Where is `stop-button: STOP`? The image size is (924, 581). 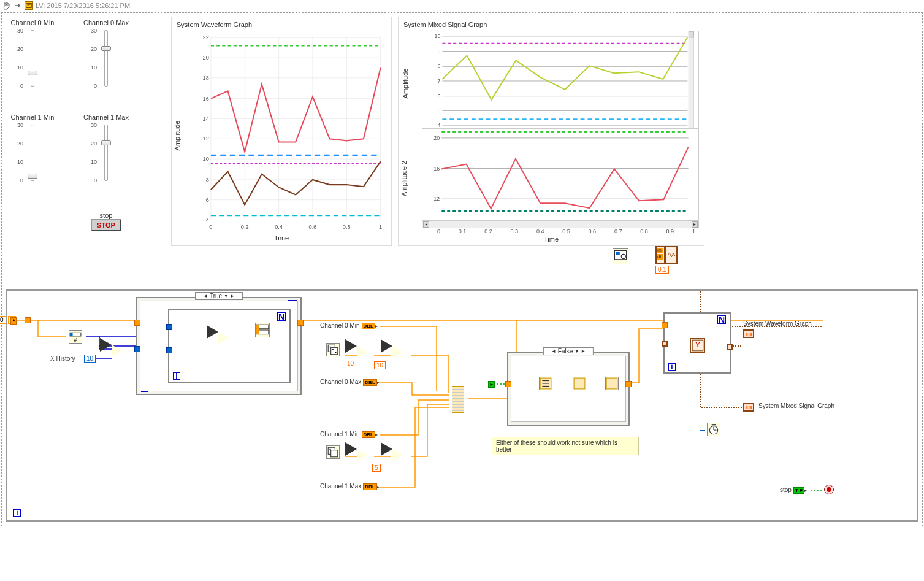
stop-button: STOP is located at coordinates (106, 225).